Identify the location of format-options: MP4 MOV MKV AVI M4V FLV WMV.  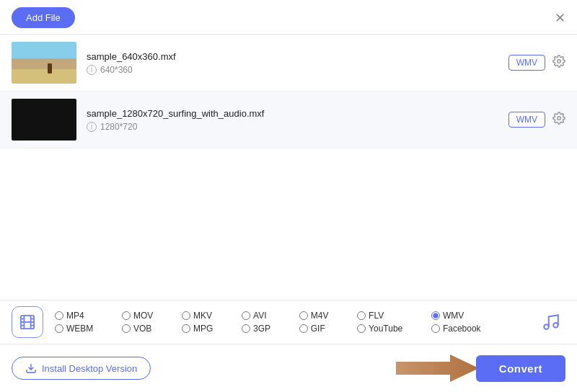
(293, 322).